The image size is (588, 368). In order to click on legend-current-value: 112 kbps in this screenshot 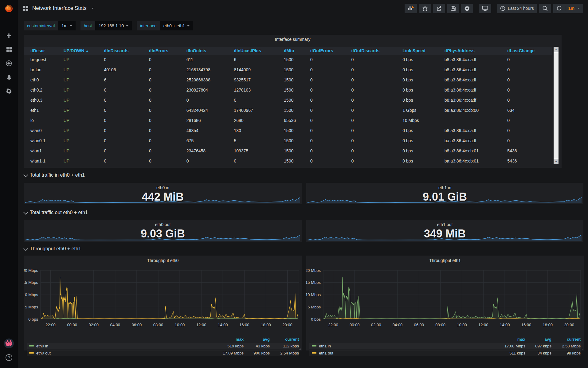, I will do `click(284, 346)`.